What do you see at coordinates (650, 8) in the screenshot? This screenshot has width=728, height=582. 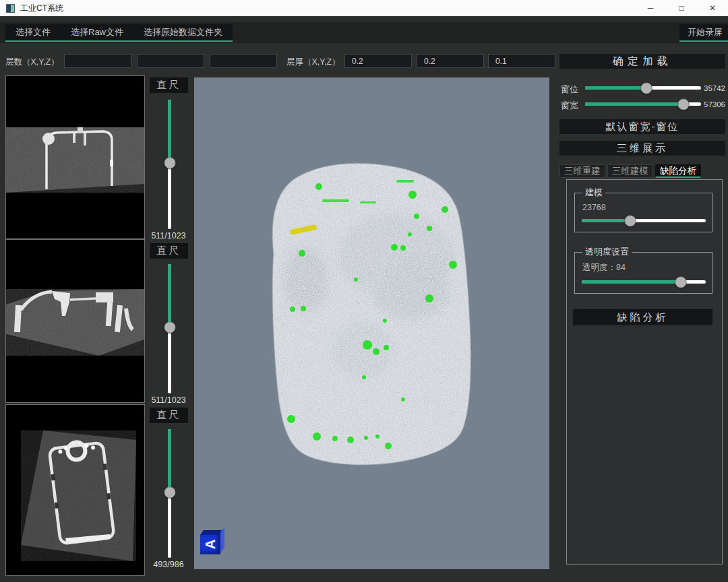 I see `minimize-button: ─` at bounding box center [650, 8].